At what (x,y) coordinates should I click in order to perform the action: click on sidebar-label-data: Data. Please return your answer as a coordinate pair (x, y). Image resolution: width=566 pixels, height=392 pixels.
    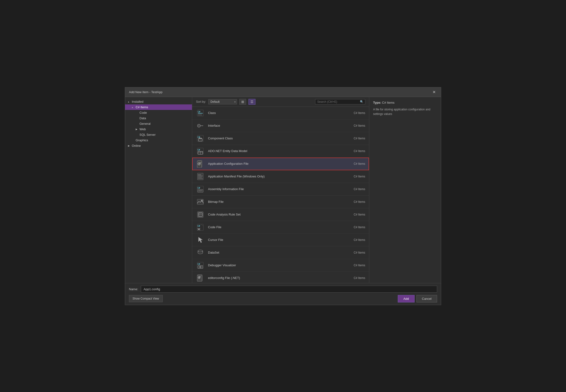
    Looking at the image, I should click on (143, 118).